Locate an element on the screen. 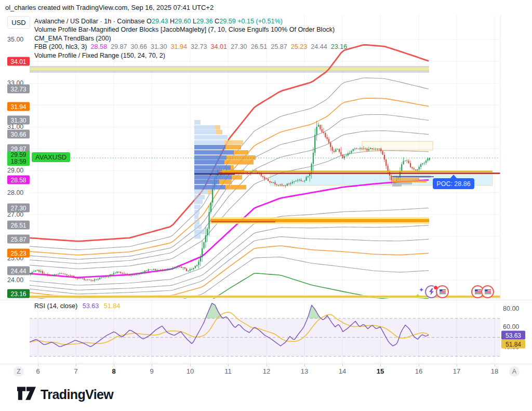 The width and height of the screenshot is (532, 411). fbb-band-values: 28.5829.8730.6631.3031.9432.7334.0127.30… is located at coordinates (217, 47).